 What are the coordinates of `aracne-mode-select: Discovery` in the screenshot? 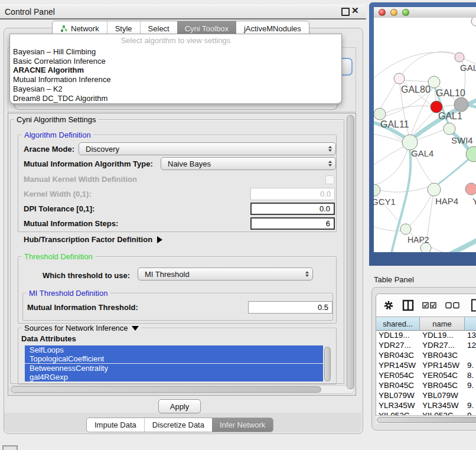 It's located at (207, 149).